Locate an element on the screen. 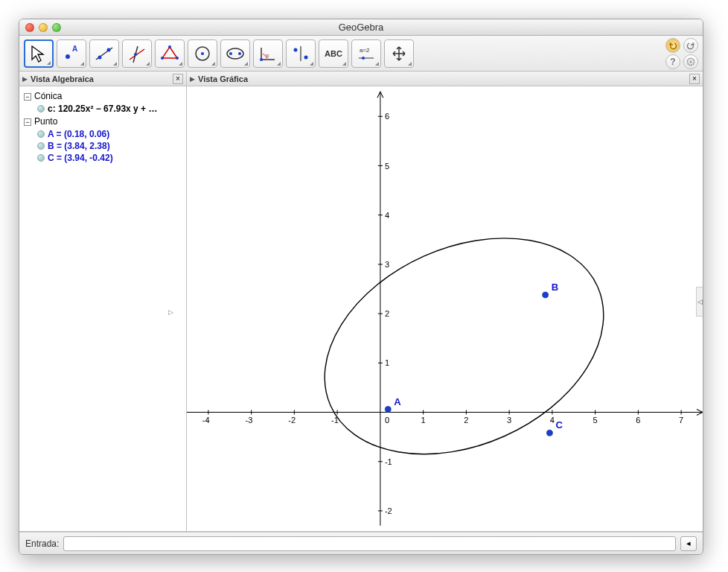  category-punto: −Punto is located at coordinates (103, 121).